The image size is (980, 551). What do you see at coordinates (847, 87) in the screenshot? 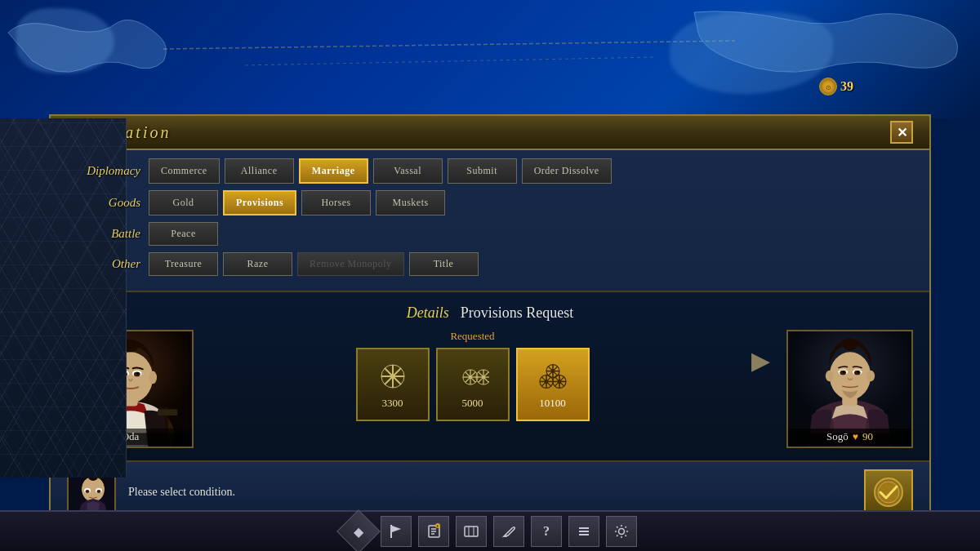
I see `resource-value: 39` at bounding box center [847, 87].